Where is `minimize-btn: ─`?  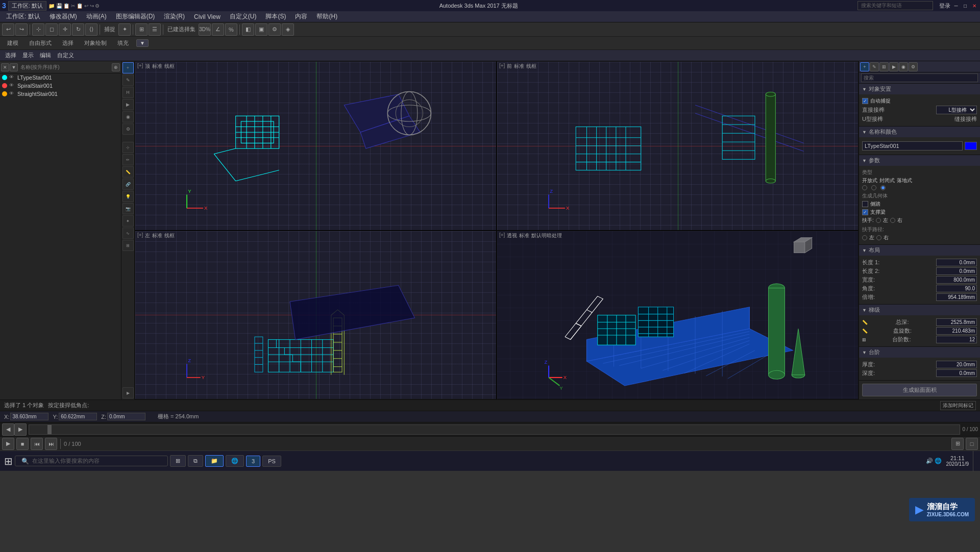 minimize-btn: ─ is located at coordinates (956, 6).